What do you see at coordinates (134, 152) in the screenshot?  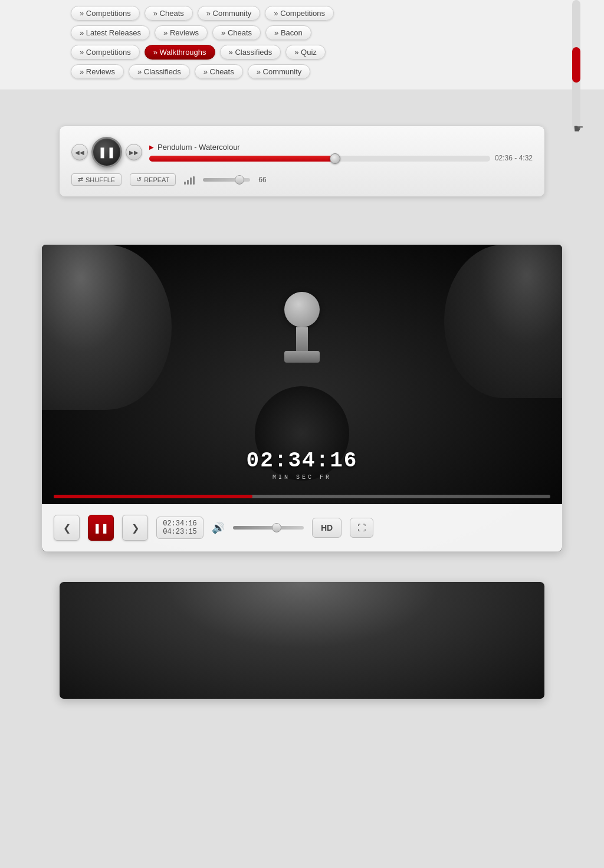 I see `next-button: ▶▶` at bounding box center [134, 152].